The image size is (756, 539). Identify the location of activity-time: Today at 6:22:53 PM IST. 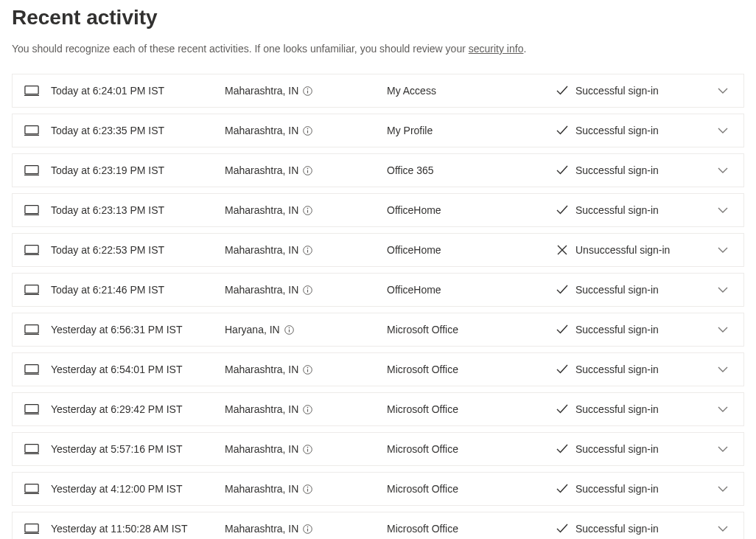
(138, 250).